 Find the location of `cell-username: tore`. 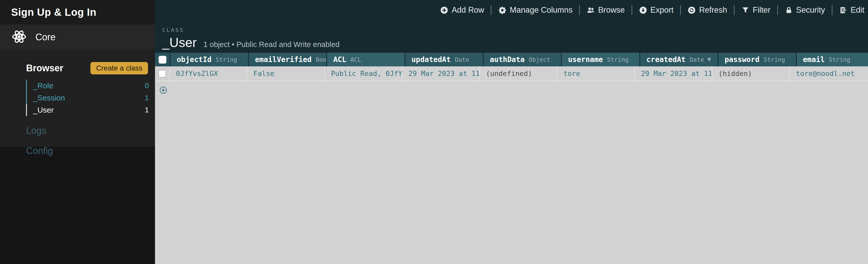

cell-username: tore is located at coordinates (596, 73).